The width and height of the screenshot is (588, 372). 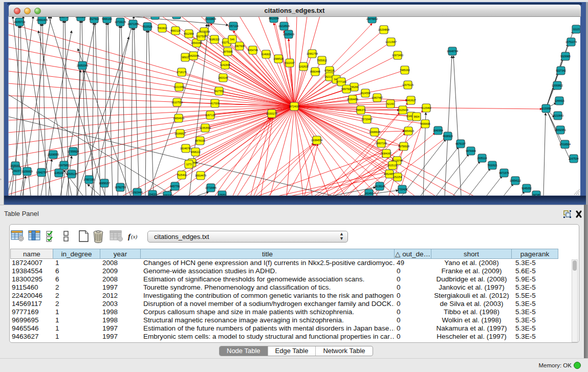 What do you see at coordinates (372, 19) in the screenshot?
I see `svg-text: 20876832` at bounding box center [372, 19].